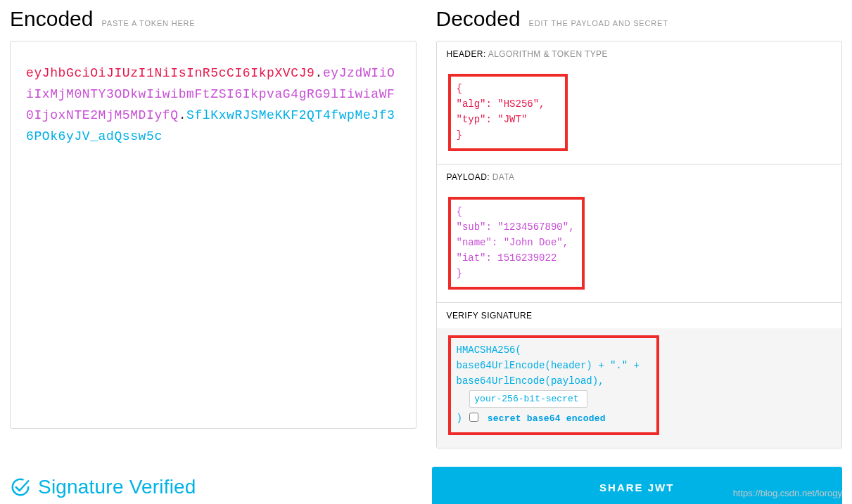  Describe the element at coordinates (553, 381) in the screenshot. I see `signature-line: base64UrlEncode(payload),` at that location.